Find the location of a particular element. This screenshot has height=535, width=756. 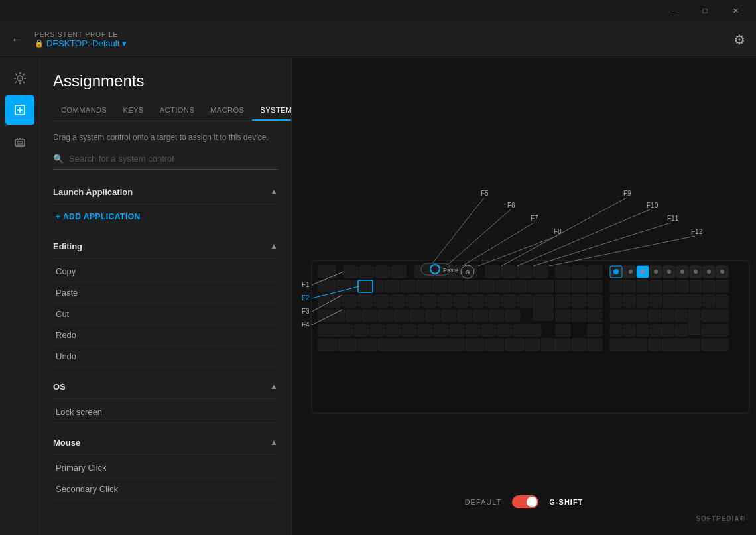

watermark-superscript: ® is located at coordinates (743, 518).